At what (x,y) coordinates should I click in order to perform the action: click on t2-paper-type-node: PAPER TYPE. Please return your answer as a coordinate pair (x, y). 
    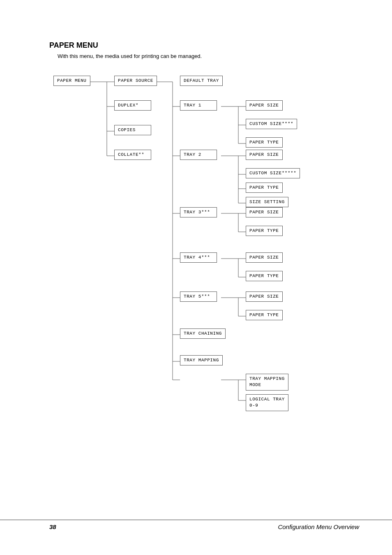
    Looking at the image, I should click on (264, 187).